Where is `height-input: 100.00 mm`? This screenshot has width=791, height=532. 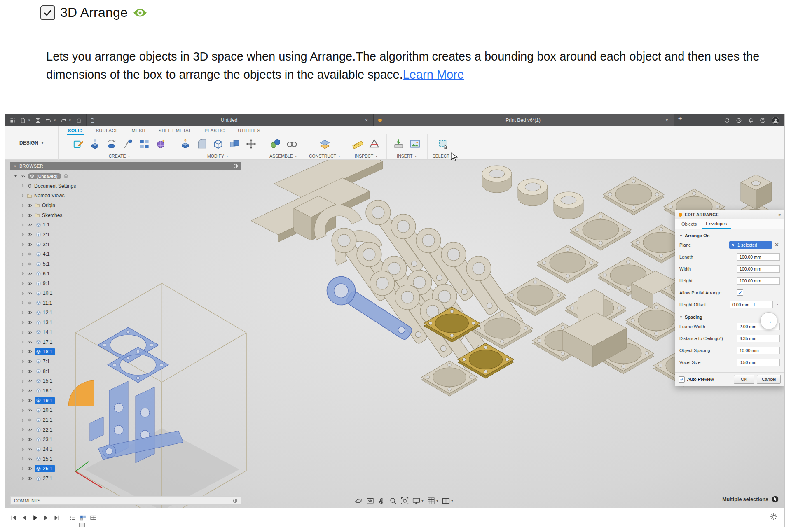 height-input: 100.00 mm is located at coordinates (758, 281).